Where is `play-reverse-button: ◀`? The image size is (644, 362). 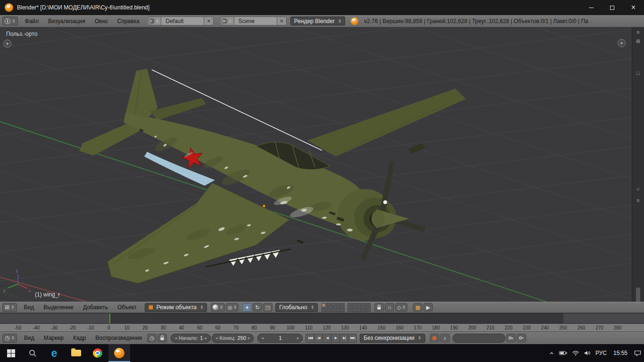
play-reverse-button: ◀ is located at coordinates (327, 338).